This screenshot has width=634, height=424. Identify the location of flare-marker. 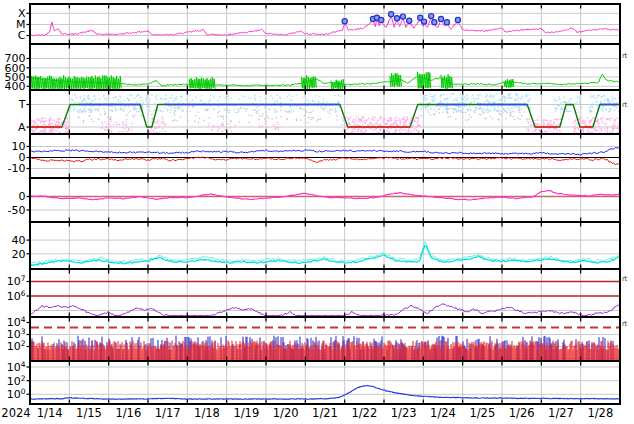
(396, 18).